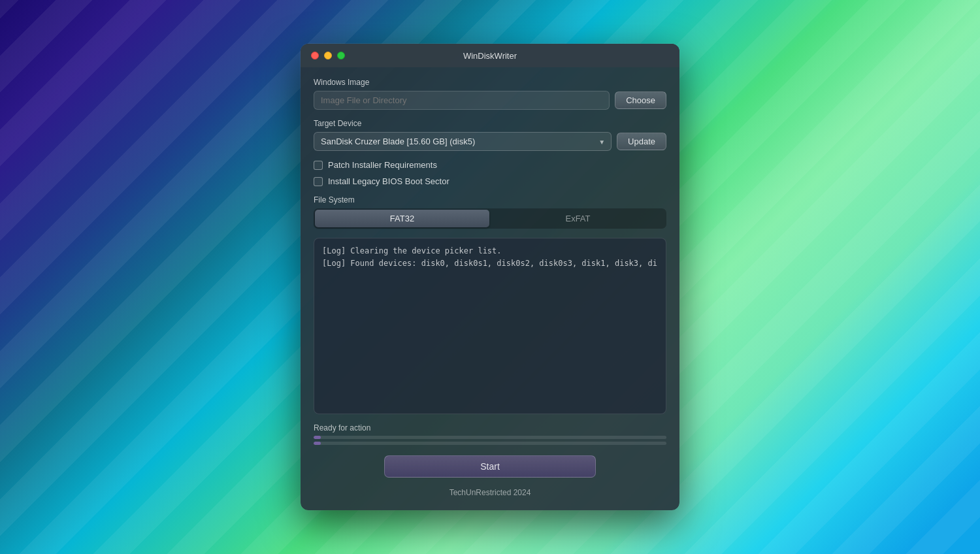 The image size is (980, 554). What do you see at coordinates (315, 56) in the screenshot?
I see `close-button` at bounding box center [315, 56].